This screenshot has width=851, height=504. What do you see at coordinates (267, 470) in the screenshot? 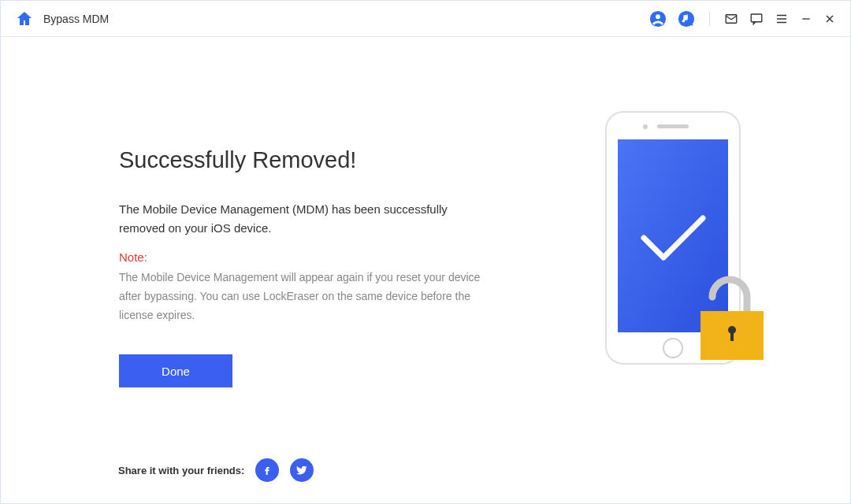
I see `facebook-icon` at bounding box center [267, 470].